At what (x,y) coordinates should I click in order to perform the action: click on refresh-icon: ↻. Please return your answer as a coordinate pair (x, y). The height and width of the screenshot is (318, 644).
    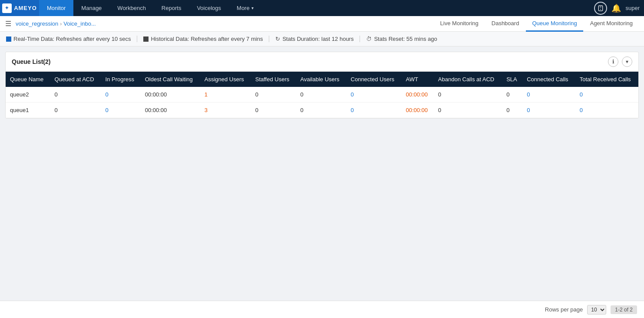
    Looking at the image, I should click on (278, 39).